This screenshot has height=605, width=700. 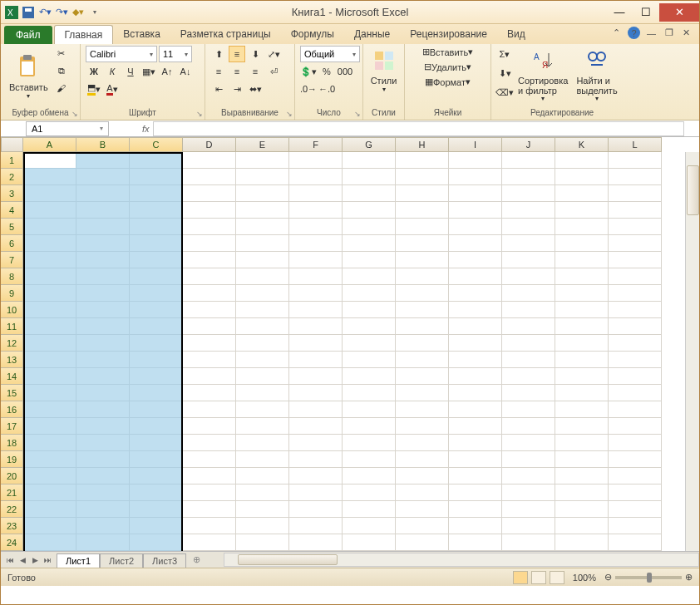 What do you see at coordinates (12, 393) in the screenshot?
I see `row-header: 15` at bounding box center [12, 393].